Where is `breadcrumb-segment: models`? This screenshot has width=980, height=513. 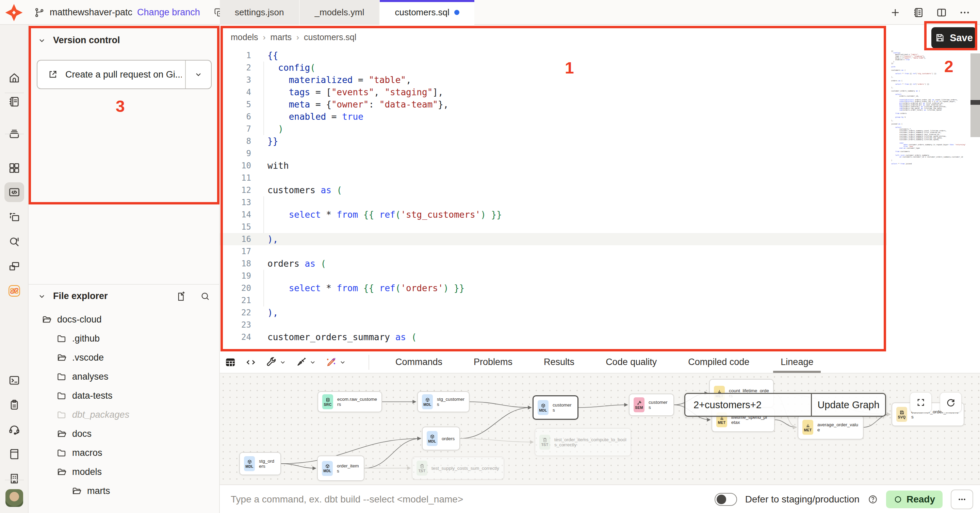
breadcrumb-segment: models is located at coordinates (244, 37).